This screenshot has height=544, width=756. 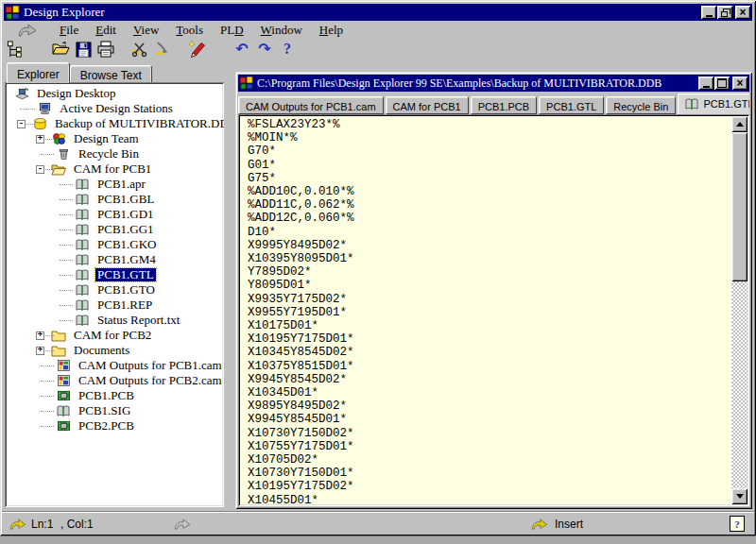 What do you see at coordinates (38, 73) in the screenshot?
I see `tab-explorer: Explorer` at bounding box center [38, 73].